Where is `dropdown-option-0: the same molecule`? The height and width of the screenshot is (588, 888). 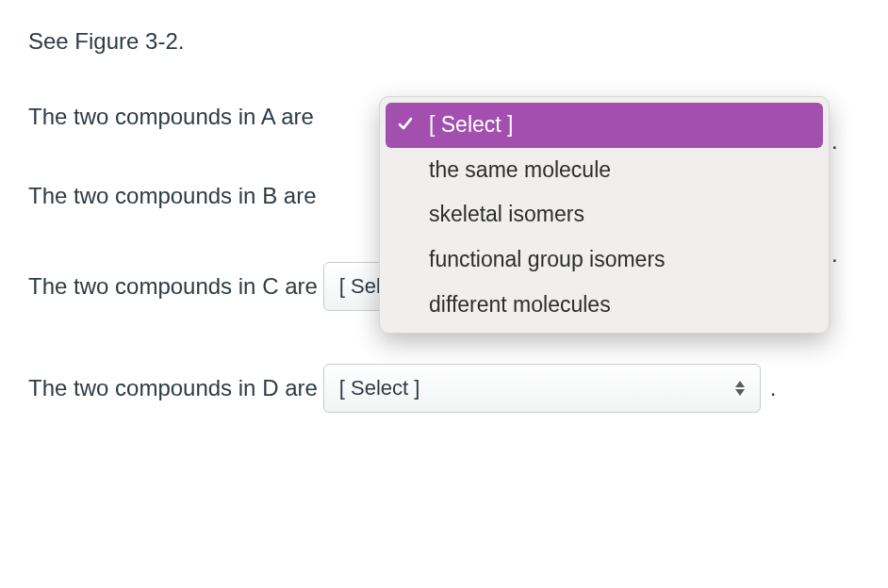 dropdown-option-0: the same molecule is located at coordinates (604, 171).